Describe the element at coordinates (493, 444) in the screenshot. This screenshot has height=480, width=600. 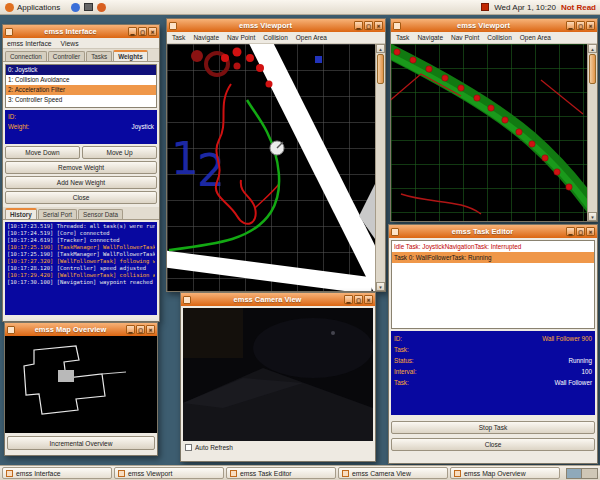
I see `close-task-editor-button: Close` at that location.